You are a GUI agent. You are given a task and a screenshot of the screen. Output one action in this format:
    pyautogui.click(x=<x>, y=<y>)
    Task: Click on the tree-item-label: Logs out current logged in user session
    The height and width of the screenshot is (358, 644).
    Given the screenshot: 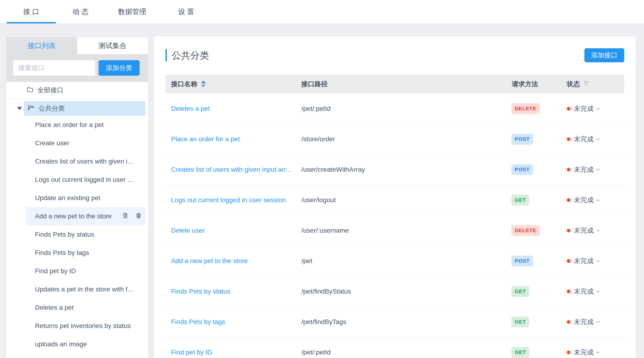 What is the action you would take?
    pyautogui.click(x=86, y=180)
    